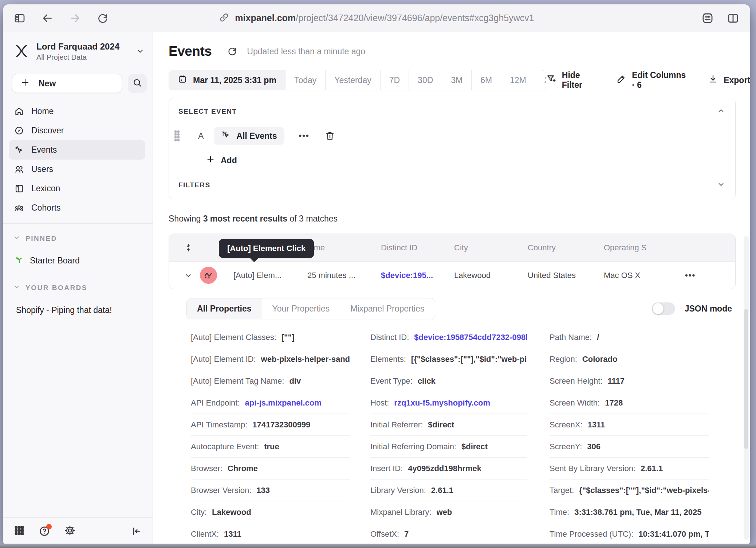 Image resolution: width=756 pixels, height=548 pixels. Describe the element at coordinates (518, 80) in the screenshot. I see `range-12m: 12M` at that location.